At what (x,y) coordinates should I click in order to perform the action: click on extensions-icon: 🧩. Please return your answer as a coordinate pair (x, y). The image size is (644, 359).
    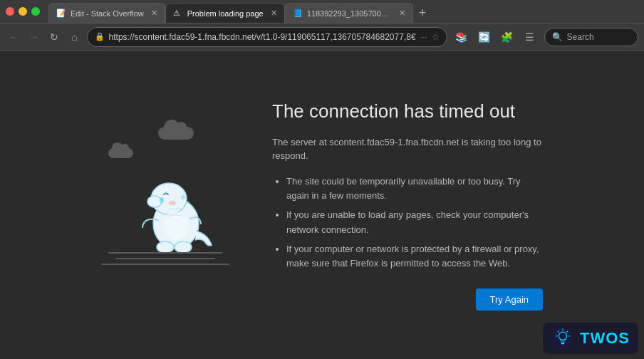
    Looking at the image, I should click on (507, 37).